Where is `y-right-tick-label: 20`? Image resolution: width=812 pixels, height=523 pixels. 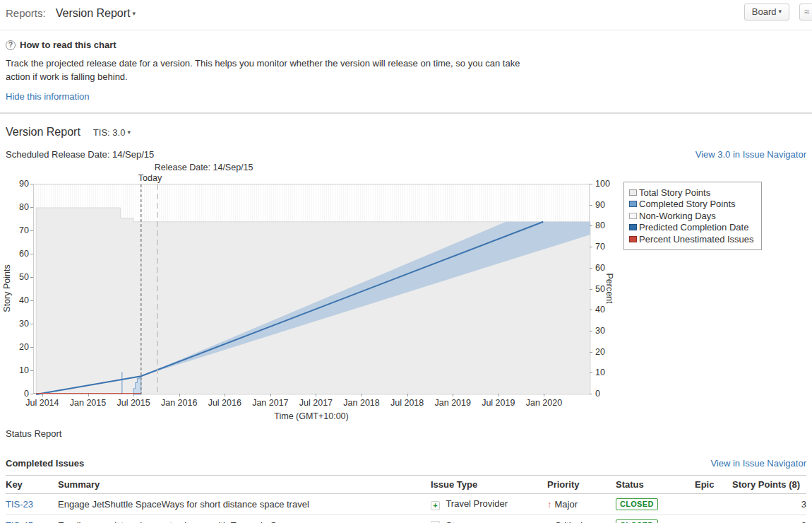
y-right-tick-label: 20 is located at coordinates (600, 352).